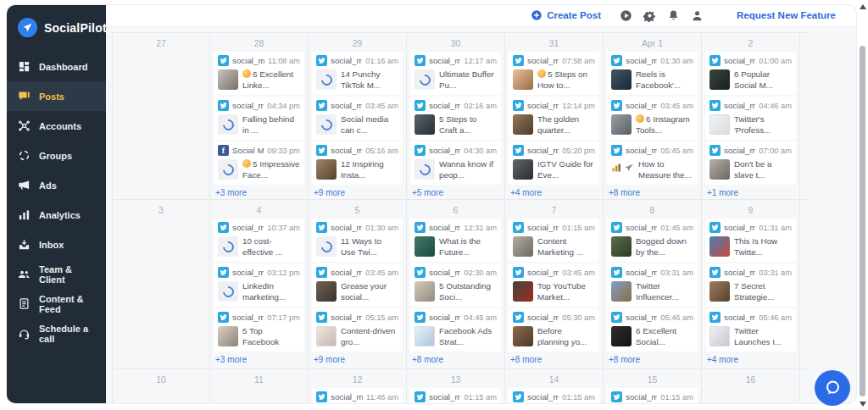 This screenshot has height=410, width=868. Describe the element at coordinates (456, 386) in the screenshot. I see `day-cell: 13social_m...01:15 am` at that location.